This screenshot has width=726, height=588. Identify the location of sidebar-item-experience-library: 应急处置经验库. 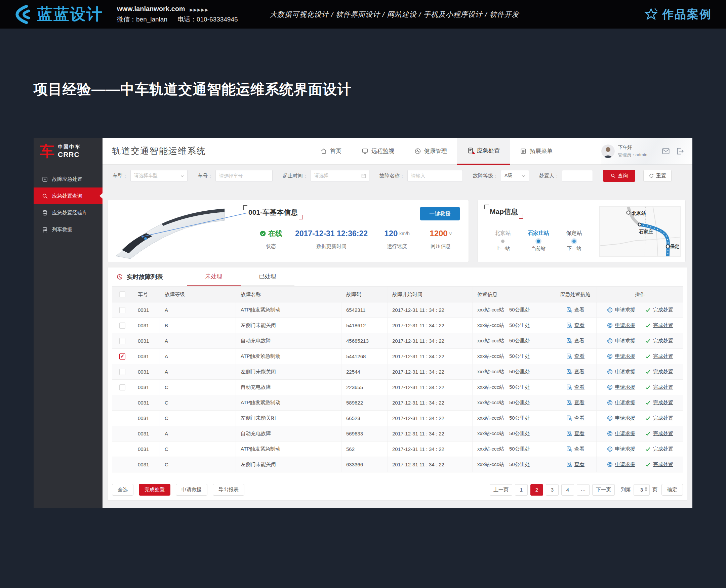
(68, 213).